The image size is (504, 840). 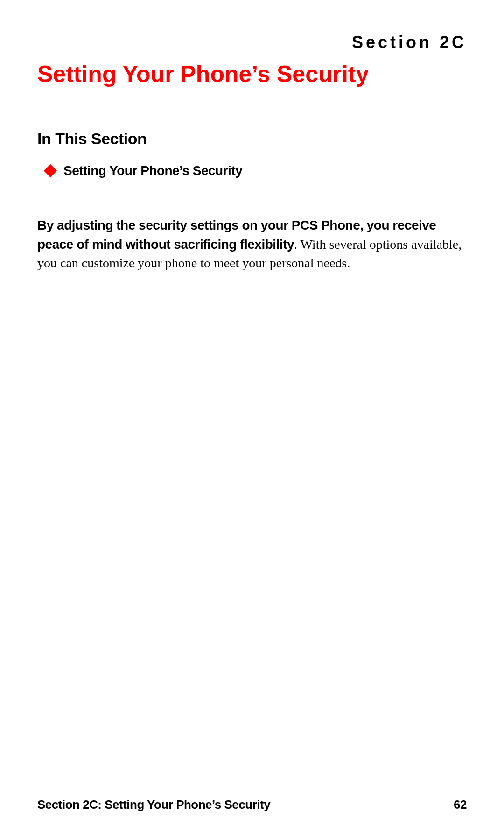 What do you see at coordinates (252, 805) in the screenshot?
I see `page-footer: Section 2C: Setting Your Phone’s Securit…` at bounding box center [252, 805].